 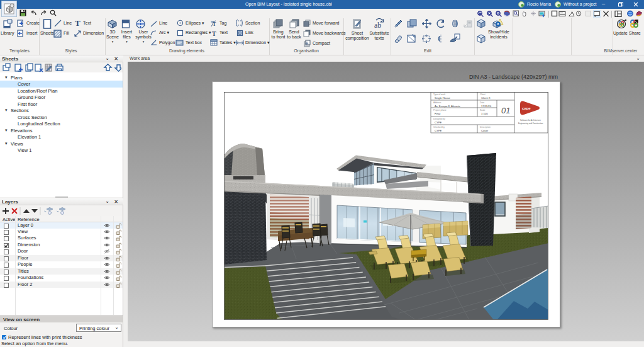 I want to click on svg-text: Software for Architecture, so click(x=531, y=120).